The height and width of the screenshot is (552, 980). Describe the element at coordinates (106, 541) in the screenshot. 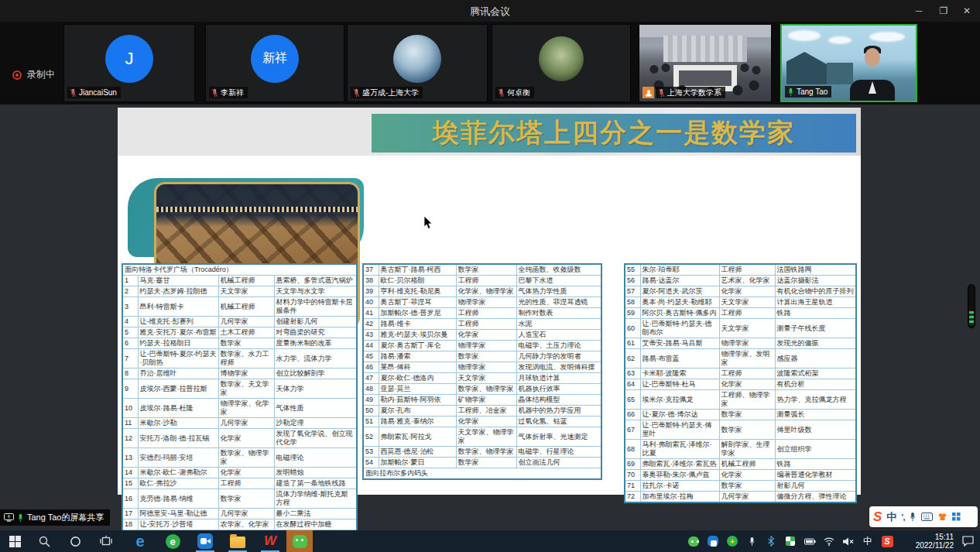

I see `task-view-icon` at that location.